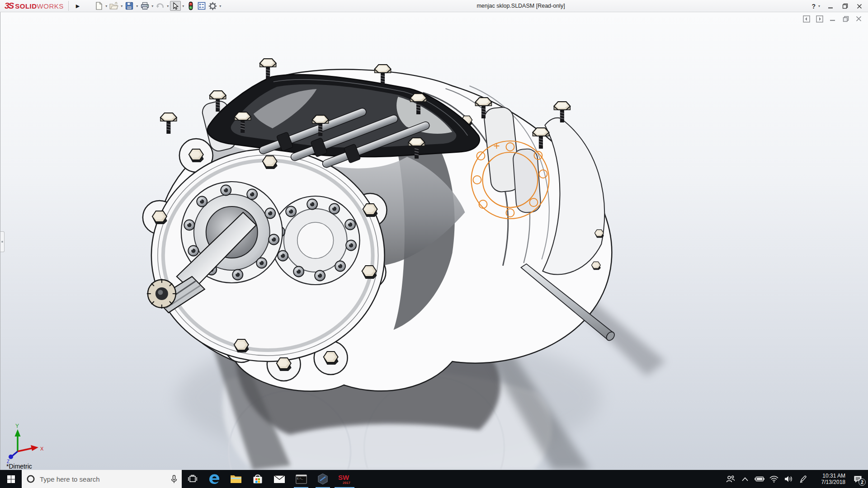 This screenshot has width=868, height=488. Describe the element at coordinates (858, 479) in the screenshot. I see `action-center-button: 2` at that location.